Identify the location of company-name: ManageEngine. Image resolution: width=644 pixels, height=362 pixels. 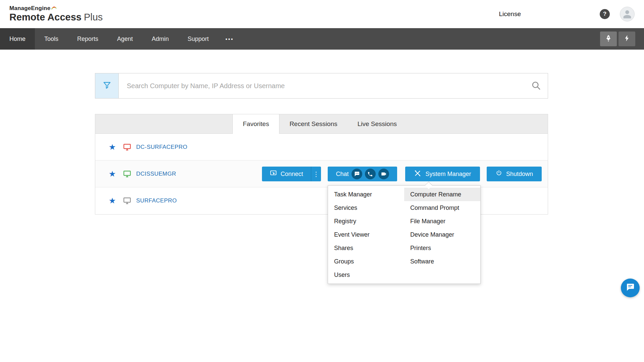
(30, 9).